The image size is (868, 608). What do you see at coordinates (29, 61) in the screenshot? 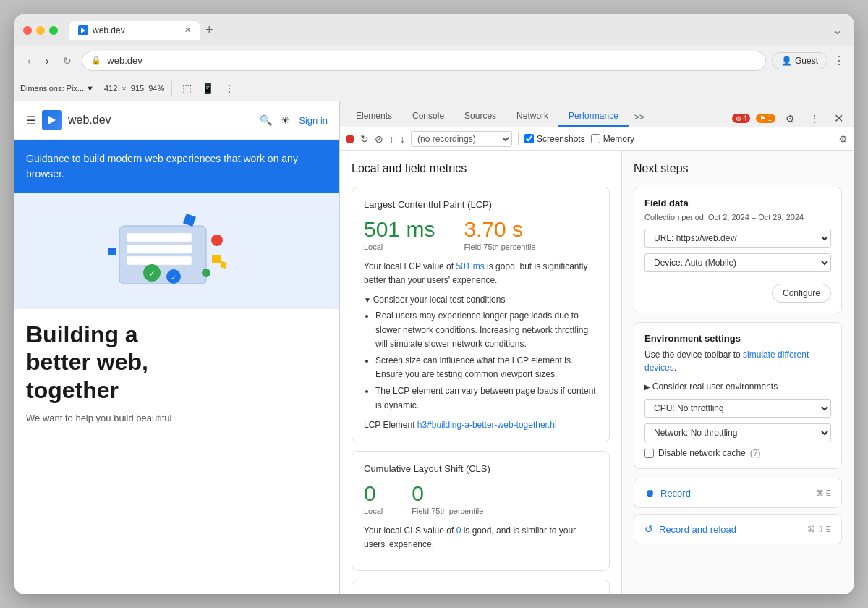
I see `back-button: ‹` at bounding box center [29, 61].